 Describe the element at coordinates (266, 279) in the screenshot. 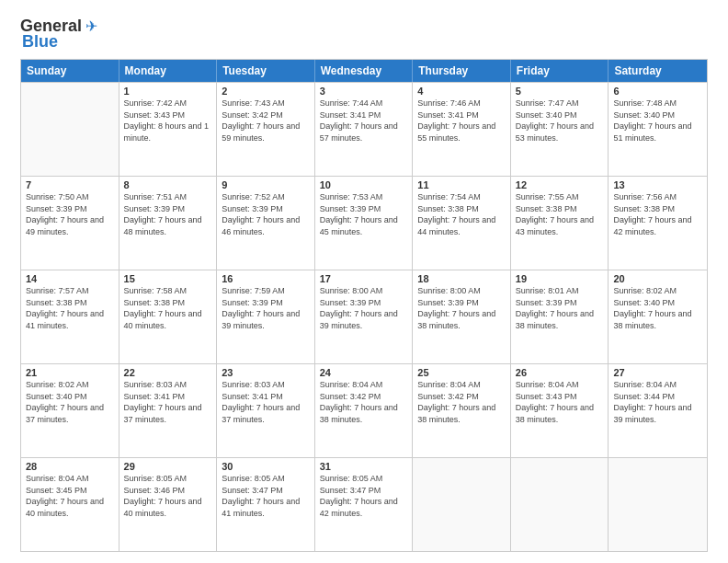

I see `day-number: 16` at that location.